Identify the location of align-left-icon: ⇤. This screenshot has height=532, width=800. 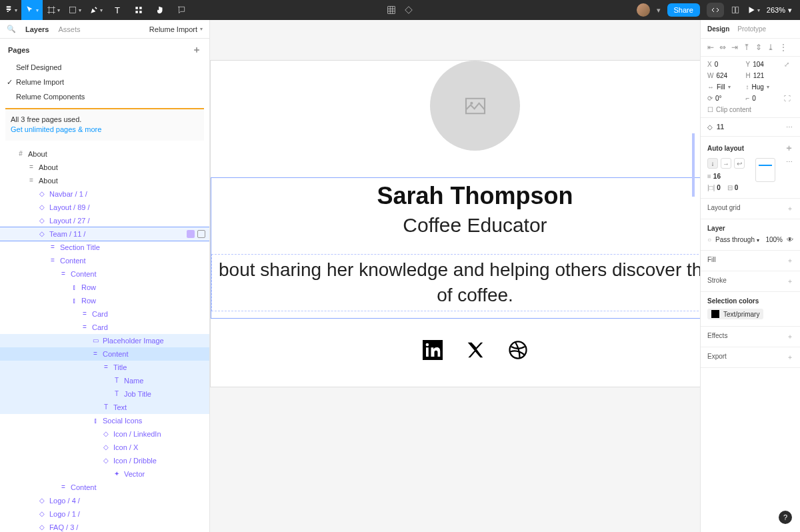
(711, 47).